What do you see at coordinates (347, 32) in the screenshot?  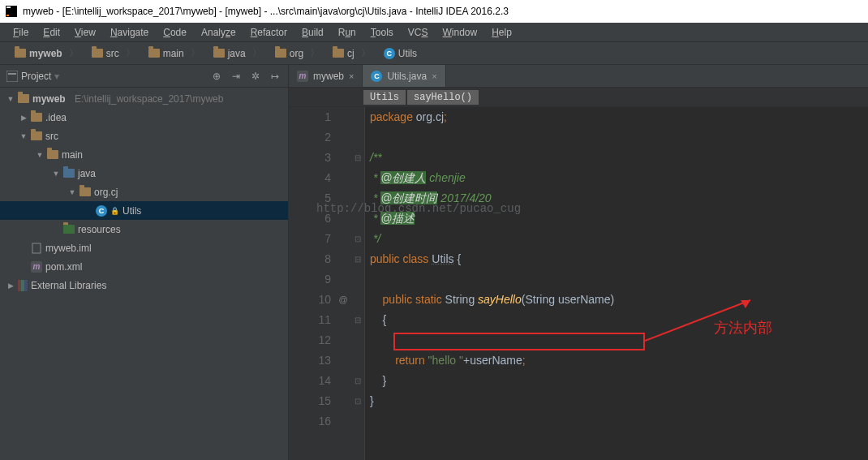 I see `menu-run: Run` at bounding box center [347, 32].